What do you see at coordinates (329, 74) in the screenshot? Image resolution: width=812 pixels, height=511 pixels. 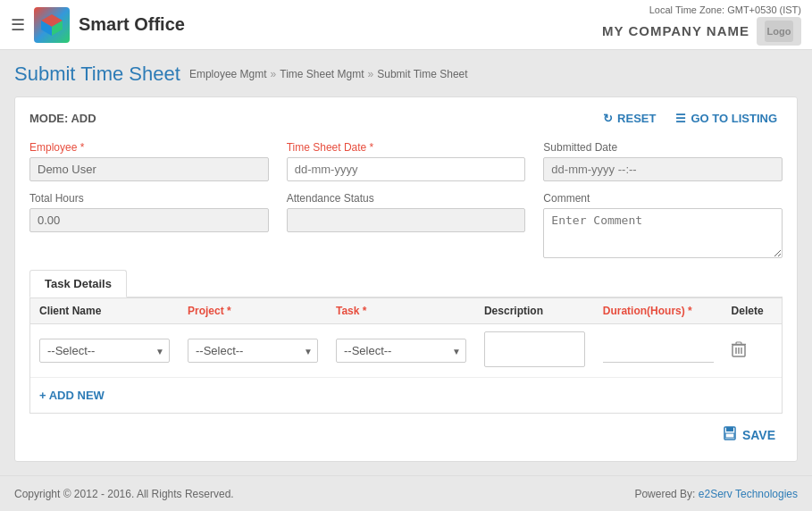 I see `breadcrumb: Employee Mgmt » Time Sheet Mgmt » Submit…` at bounding box center [329, 74].